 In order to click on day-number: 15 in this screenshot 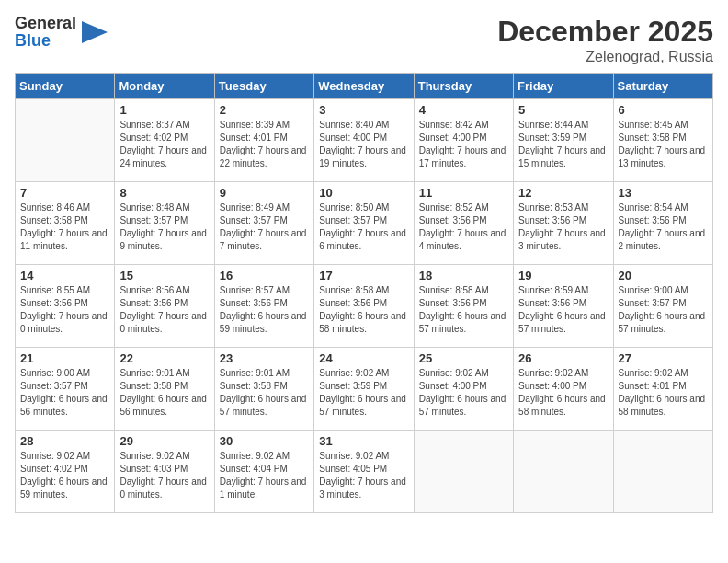, I will do `click(164, 276)`.